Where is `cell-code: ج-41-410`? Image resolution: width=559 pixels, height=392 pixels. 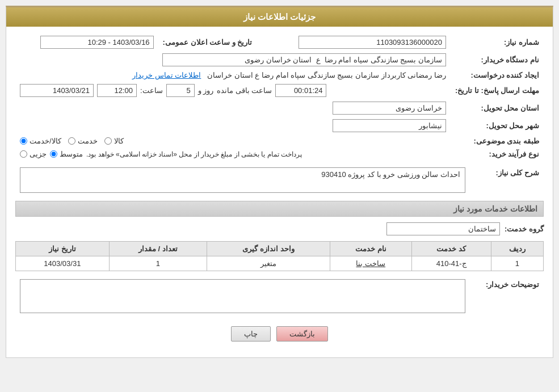
cell-code: ج-41-410 is located at coordinates (451, 264).